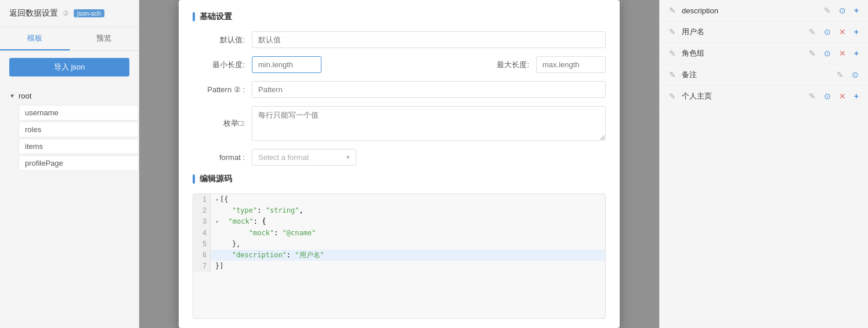 This screenshot has width=868, height=328. I want to click on section-title-code: 编辑源码, so click(399, 179).